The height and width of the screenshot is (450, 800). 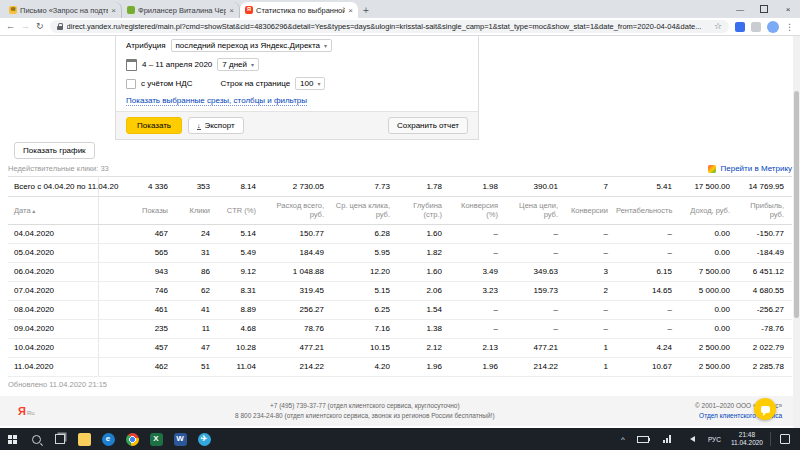 I want to click on value-cell: 3.49, so click(x=478, y=272).